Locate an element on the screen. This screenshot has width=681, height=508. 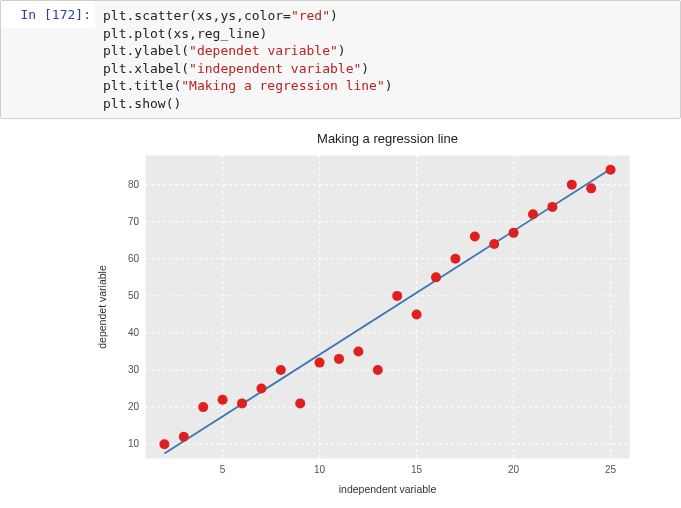
x-tick-label: 20 is located at coordinates (514, 470).